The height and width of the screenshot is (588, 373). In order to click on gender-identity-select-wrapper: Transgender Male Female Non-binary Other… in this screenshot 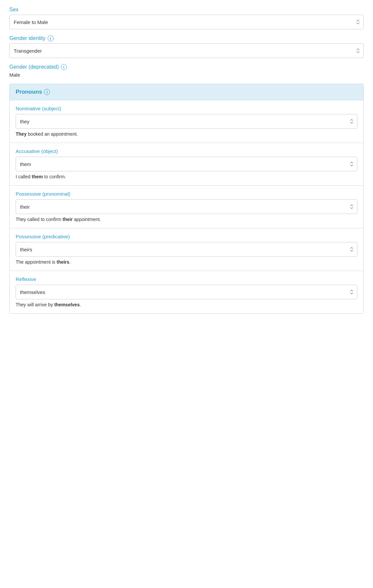, I will do `click(186, 51)`.